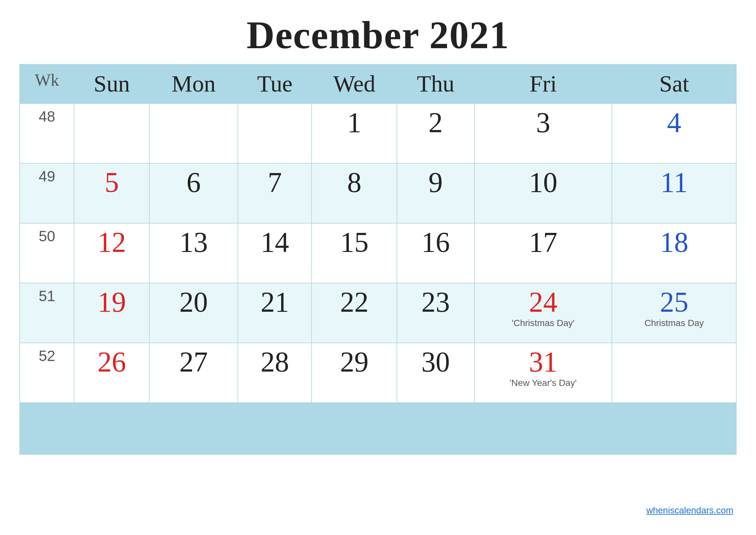  What do you see at coordinates (112, 373) in the screenshot?
I see `day-cell: 26` at bounding box center [112, 373].